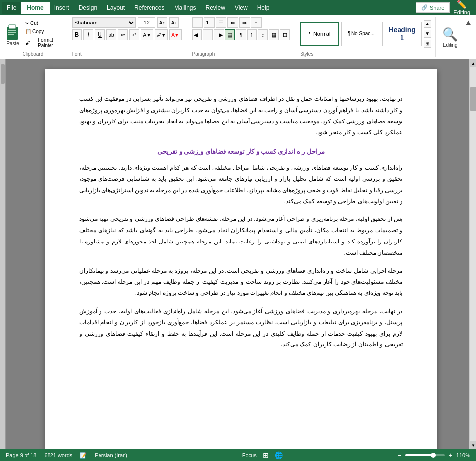  Describe the element at coordinates (230, 35) in the screenshot. I see `justify-button: ▤` at that location.